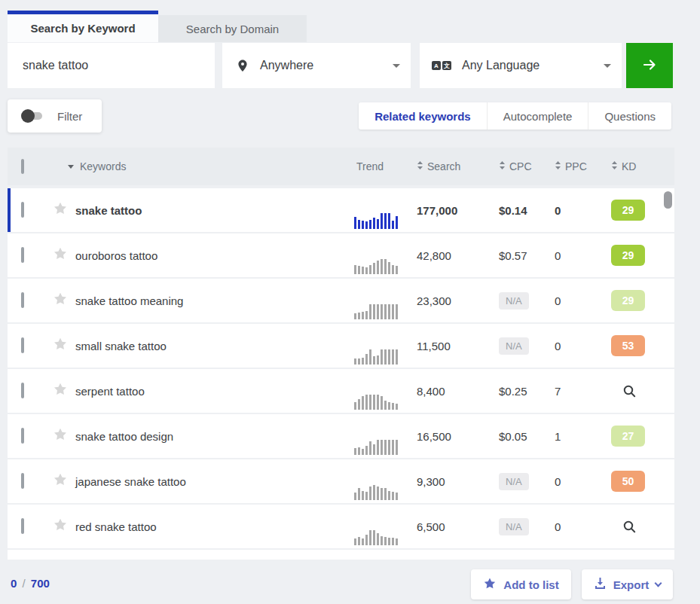 The width and height of the screenshot is (700, 604). What do you see at coordinates (628, 436) in the screenshot?
I see `kd-badge: 27` at bounding box center [628, 436].